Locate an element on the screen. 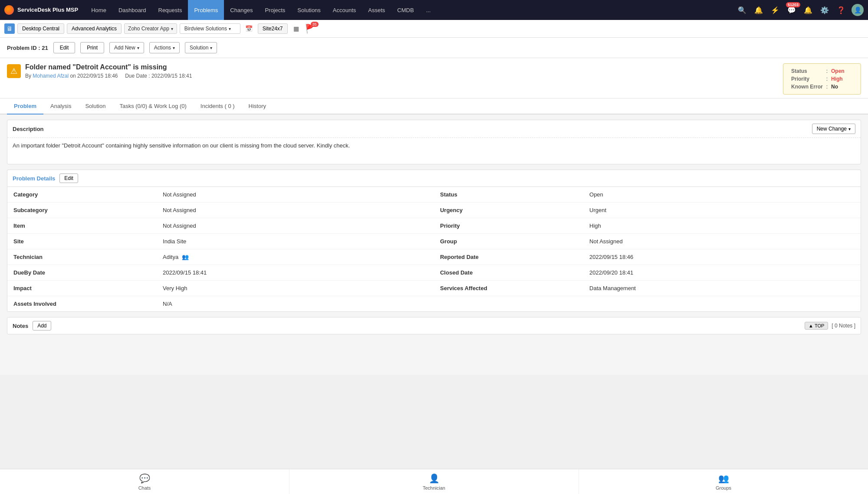 The width and height of the screenshot is (868, 494). flag-notification: 🚩 35 is located at coordinates (311, 29).